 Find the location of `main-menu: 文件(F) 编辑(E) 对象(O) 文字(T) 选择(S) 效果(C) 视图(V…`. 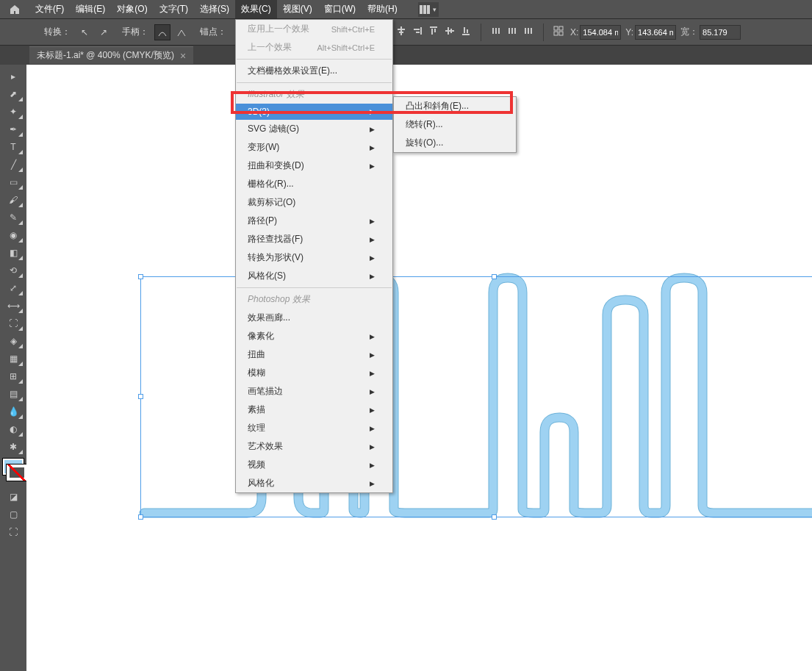

main-menu: 文件(F) 编辑(E) 对象(O) 文字(T) 选择(S) 效果(C) 视图(V… is located at coordinates (216, 9).